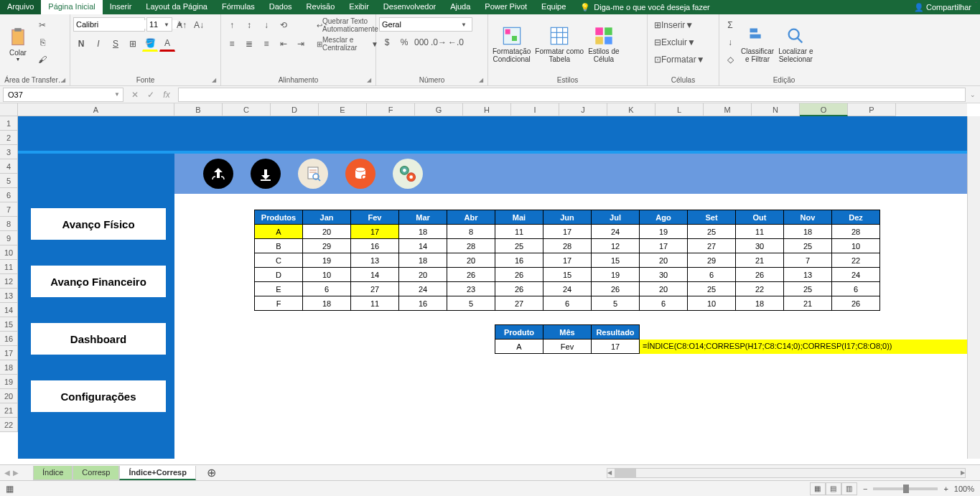 This screenshot has width=980, height=496. I want to click on comma-format-button: 000, so click(421, 42).